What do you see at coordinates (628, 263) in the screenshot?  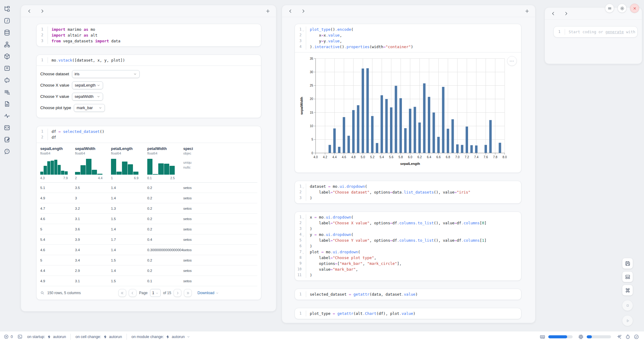 I see `save-button` at bounding box center [628, 263].